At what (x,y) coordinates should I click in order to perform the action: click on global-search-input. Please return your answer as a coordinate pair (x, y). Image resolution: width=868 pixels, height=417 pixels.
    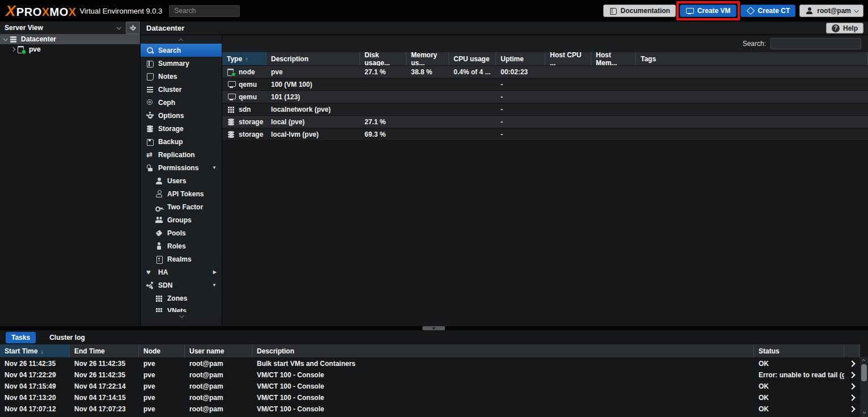
    Looking at the image, I should click on (204, 11).